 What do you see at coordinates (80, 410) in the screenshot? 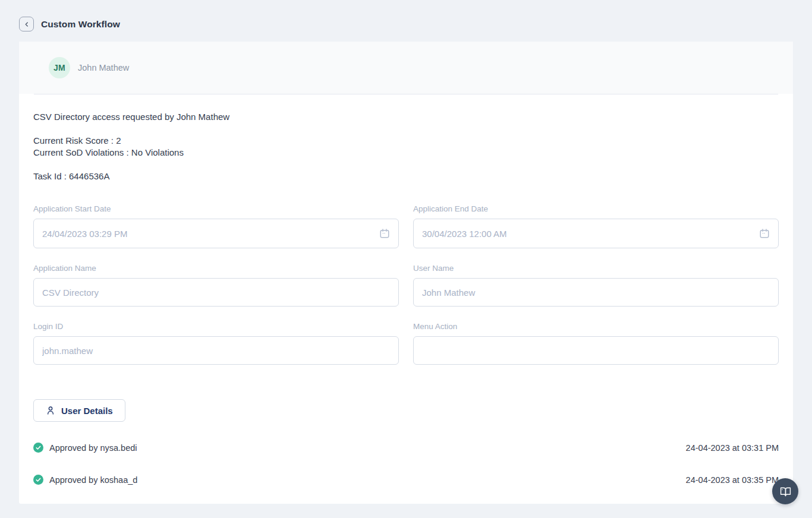
I see `user-details-button: User Details` at bounding box center [80, 410].